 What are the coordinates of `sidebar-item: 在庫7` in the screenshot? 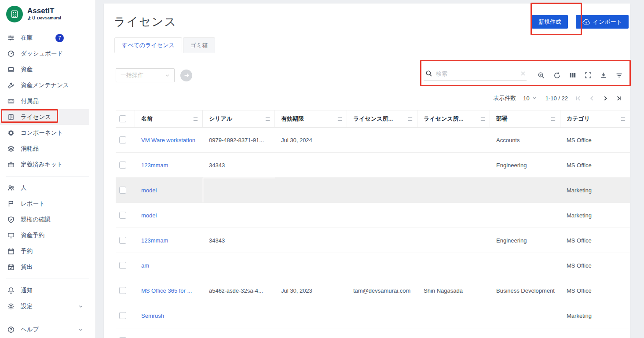 It's located at (45, 38).